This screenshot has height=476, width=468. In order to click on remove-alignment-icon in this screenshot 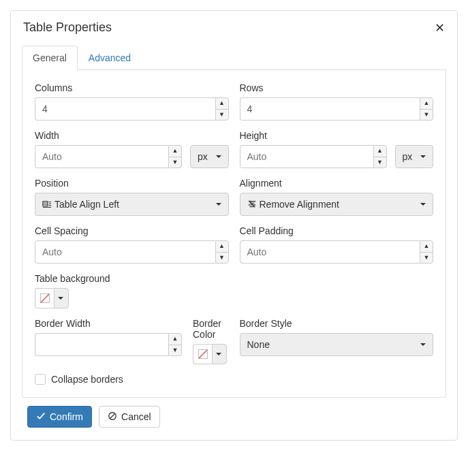, I will do `click(252, 204)`.